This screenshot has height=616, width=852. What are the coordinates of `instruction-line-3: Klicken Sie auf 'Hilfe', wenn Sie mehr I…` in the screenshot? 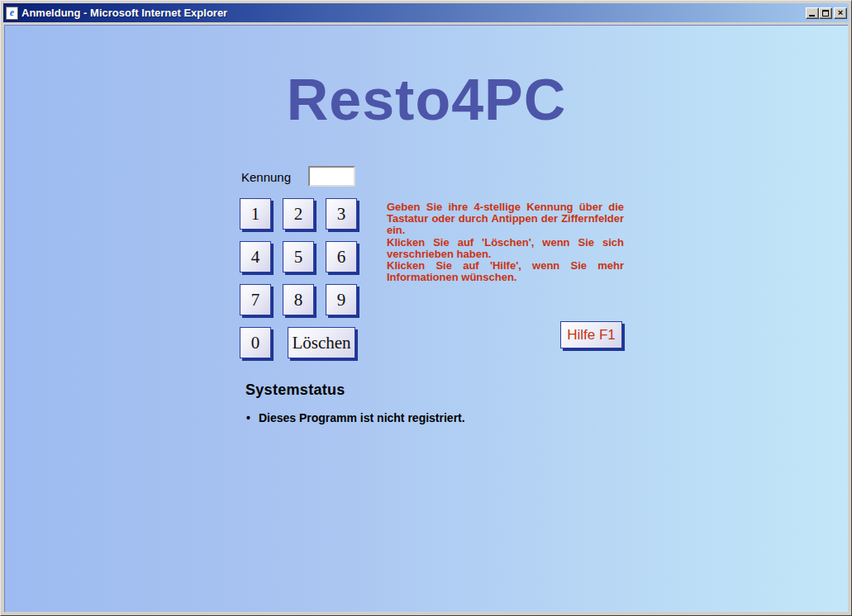 It's located at (506, 272).